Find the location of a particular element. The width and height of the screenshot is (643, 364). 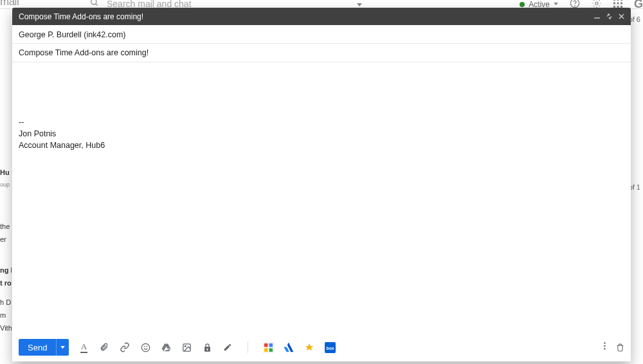

formatting-icon: A is located at coordinates (84, 347).